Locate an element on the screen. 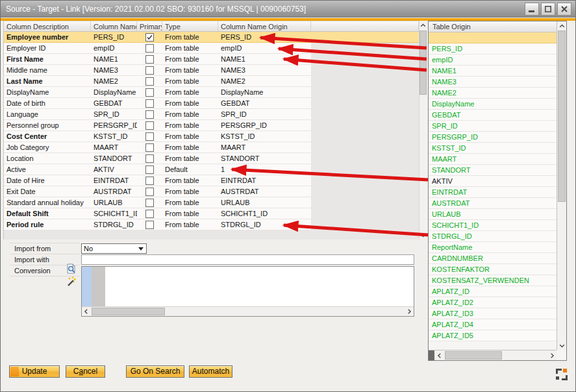 This screenshot has width=576, height=392. resize-grip is located at coordinates (562, 374).